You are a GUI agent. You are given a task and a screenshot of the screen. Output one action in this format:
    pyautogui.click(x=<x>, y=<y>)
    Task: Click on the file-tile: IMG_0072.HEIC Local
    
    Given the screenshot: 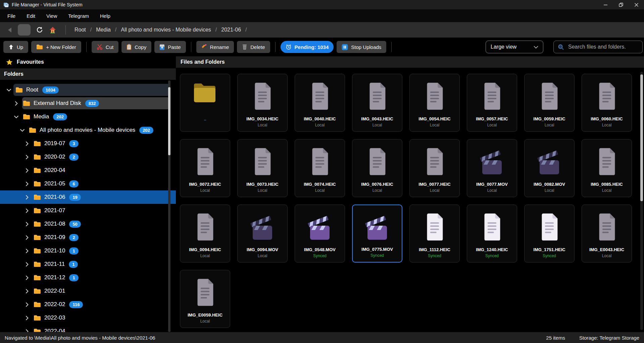 What is the action you would take?
    pyautogui.click(x=205, y=168)
    